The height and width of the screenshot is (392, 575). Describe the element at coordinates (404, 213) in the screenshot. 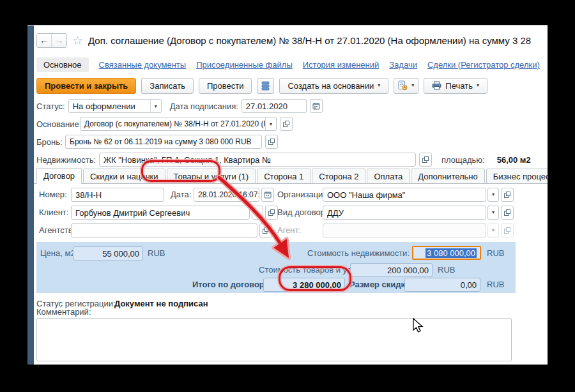

I see `contract-type-input: ДДУ` at that location.